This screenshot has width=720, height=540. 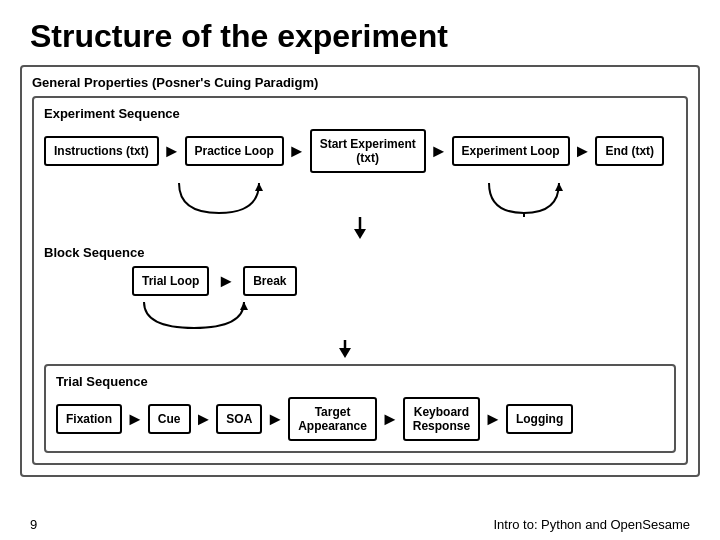 What do you see at coordinates (360, 252) in the screenshot?
I see `block-sequence-label: Block Sequence` at bounding box center [360, 252].